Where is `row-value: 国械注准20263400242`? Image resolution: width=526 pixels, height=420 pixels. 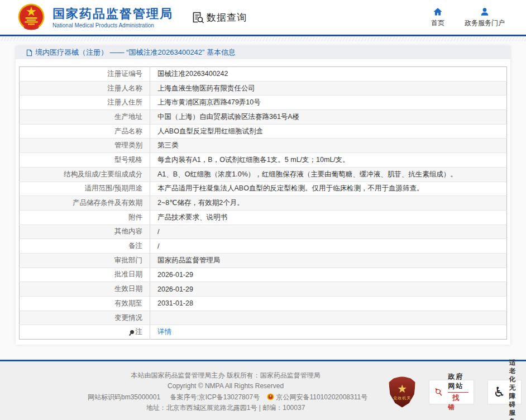 row-value: 国械注准20263400242 is located at coordinates (328, 74).